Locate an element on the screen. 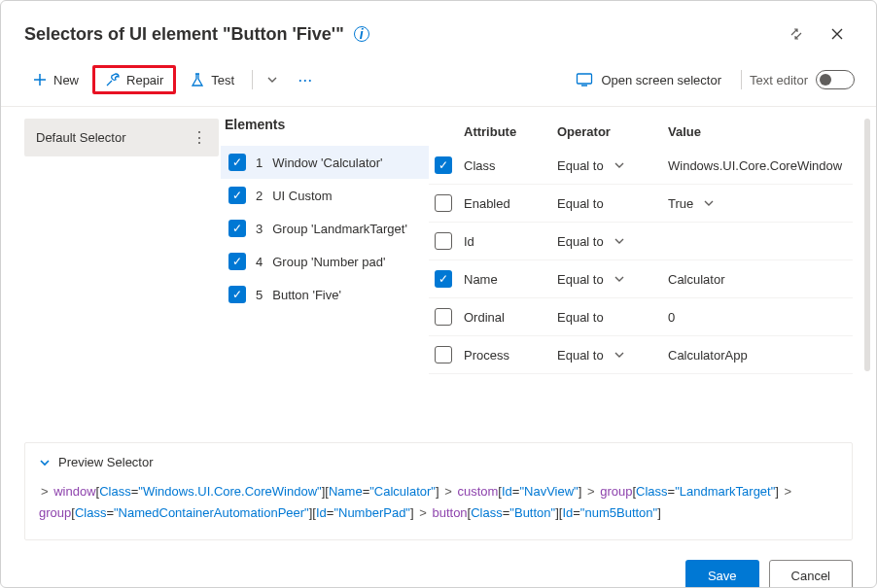  attribute-name: Process is located at coordinates (509, 356).